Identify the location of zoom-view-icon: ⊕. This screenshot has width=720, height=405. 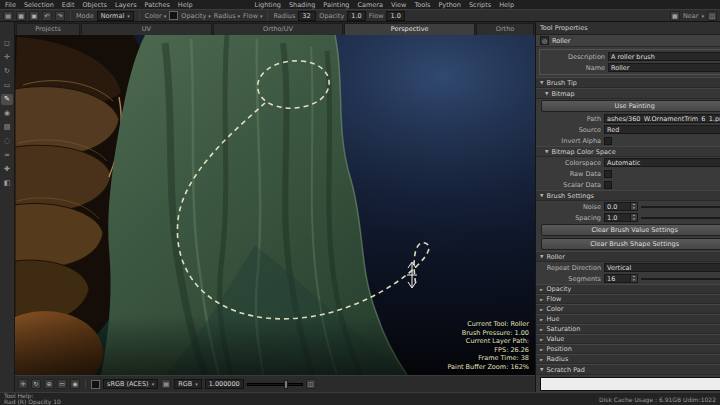
(49, 384).